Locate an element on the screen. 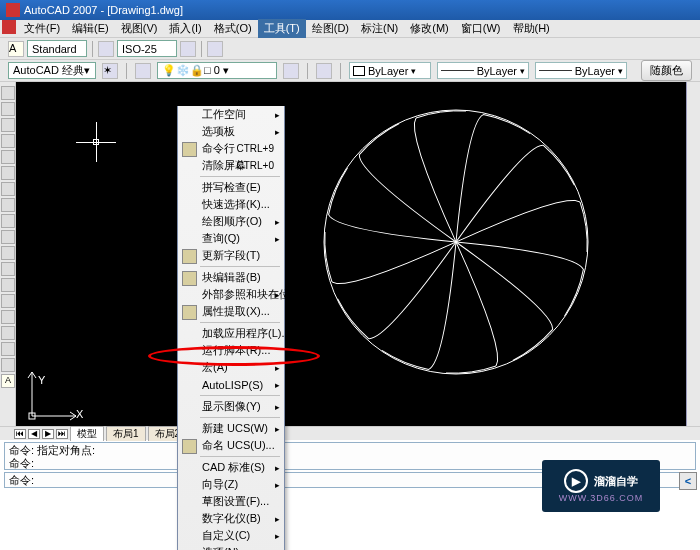 The height and width of the screenshot is (550, 700). color-override-button: 随颜色 is located at coordinates (666, 70).